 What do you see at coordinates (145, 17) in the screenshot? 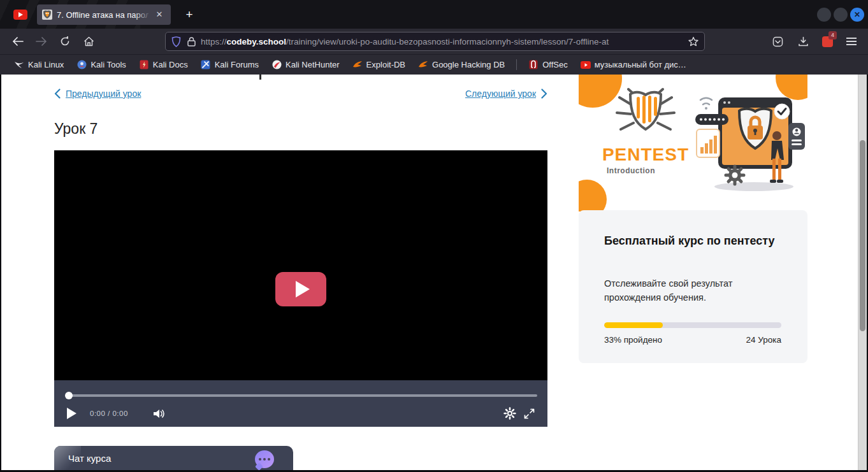
I see `tab-title-fade` at bounding box center [145, 17].